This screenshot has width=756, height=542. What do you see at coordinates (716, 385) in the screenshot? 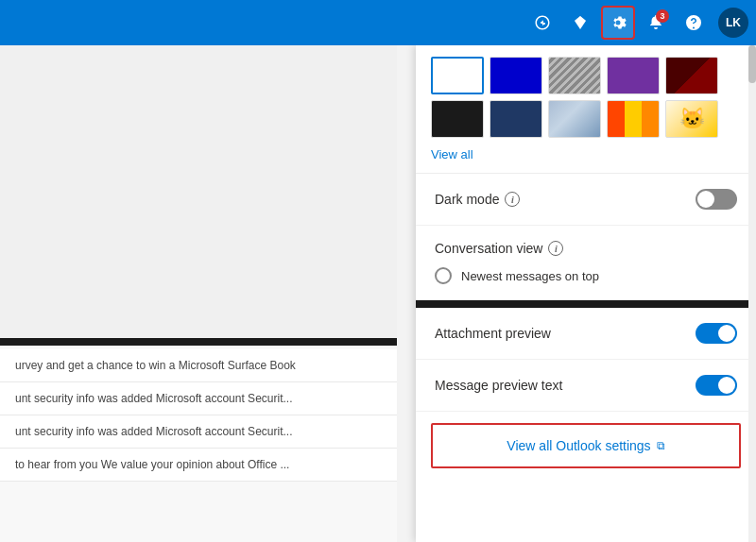
I see `message-preview-toggle` at bounding box center [716, 385].